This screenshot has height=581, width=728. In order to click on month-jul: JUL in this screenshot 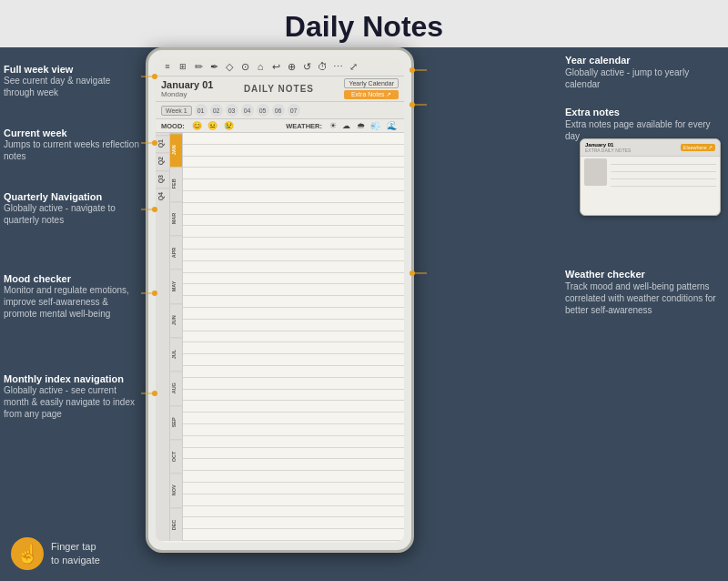, I will do `click(177, 353)`.